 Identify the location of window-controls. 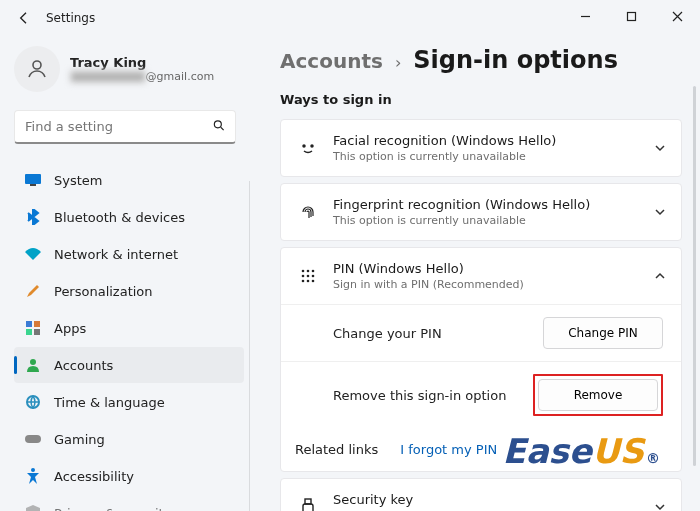
(631, 16).